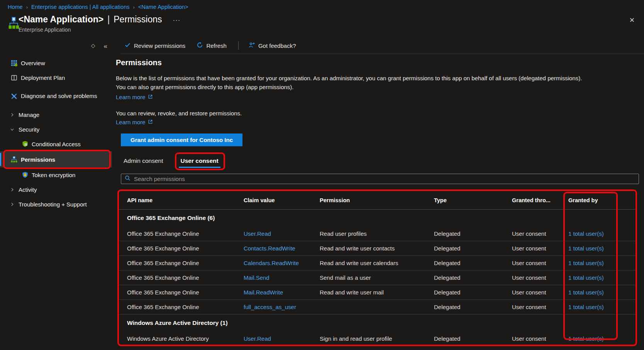 The height and width of the screenshot is (350, 644). What do you see at coordinates (597, 200) in the screenshot?
I see `column-header-granted-by: Granted by` at bounding box center [597, 200].